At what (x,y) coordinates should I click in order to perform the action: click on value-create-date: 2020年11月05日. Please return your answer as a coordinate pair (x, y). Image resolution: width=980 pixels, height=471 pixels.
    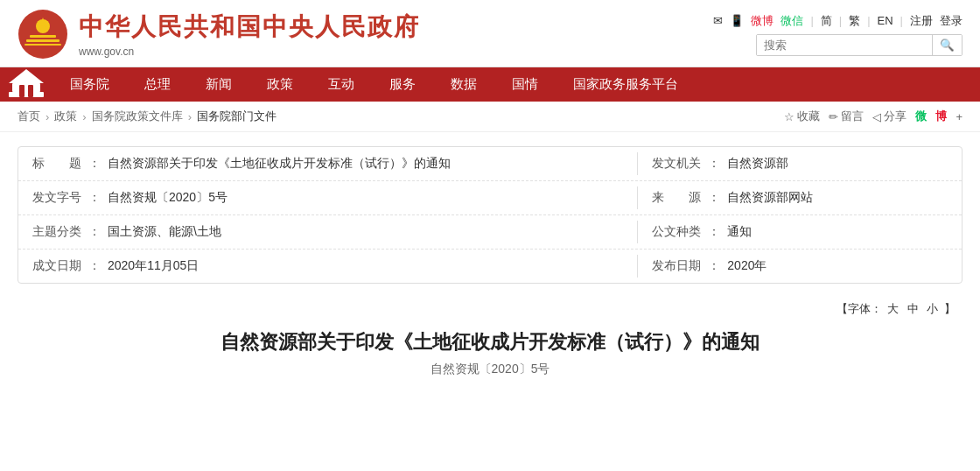
    Looking at the image, I should click on (153, 266).